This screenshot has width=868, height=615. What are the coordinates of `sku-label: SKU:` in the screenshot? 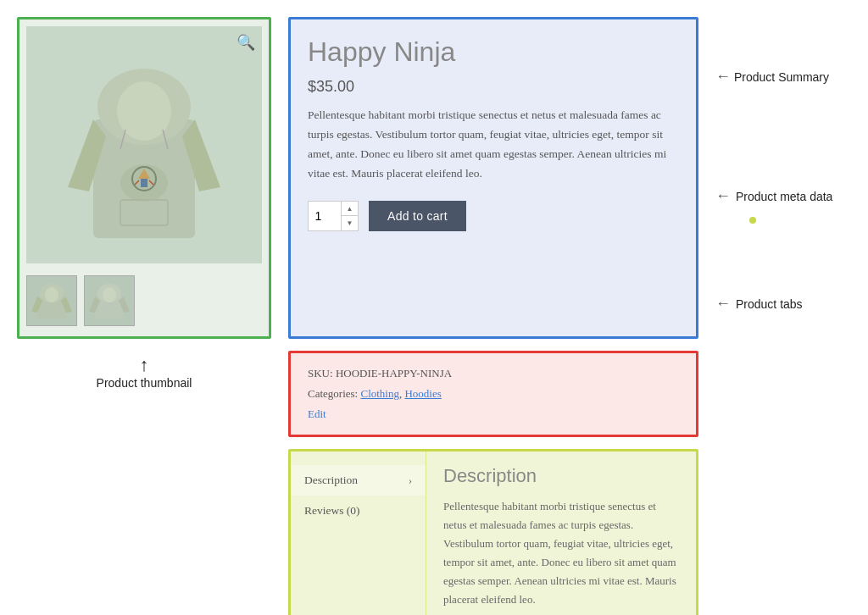 It's located at (320, 373).